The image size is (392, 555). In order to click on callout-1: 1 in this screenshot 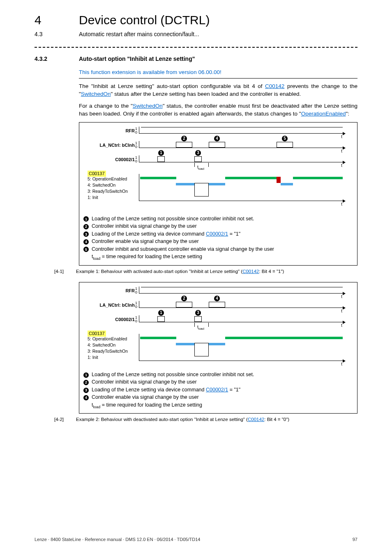, I will do `click(161, 153)`.